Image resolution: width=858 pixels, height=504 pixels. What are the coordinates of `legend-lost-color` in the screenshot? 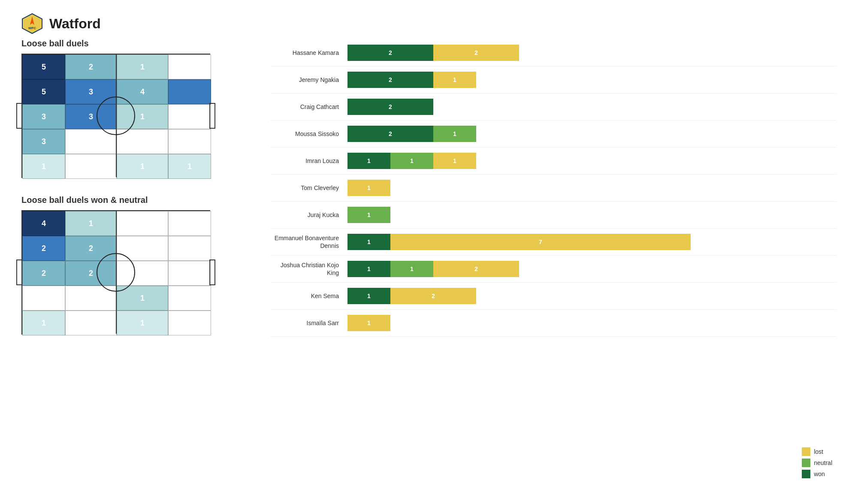 It's located at (806, 452).